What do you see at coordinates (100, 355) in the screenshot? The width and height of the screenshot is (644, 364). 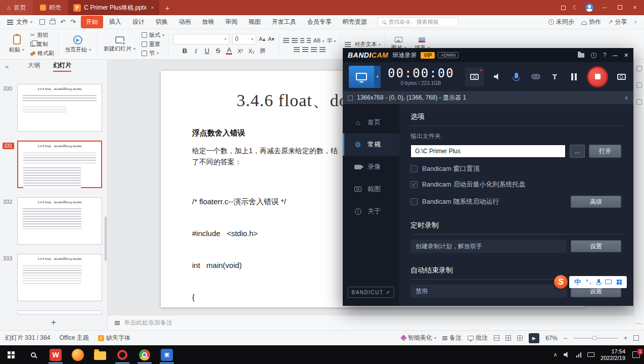 I see `taskbar-explorer-app` at bounding box center [100, 355].